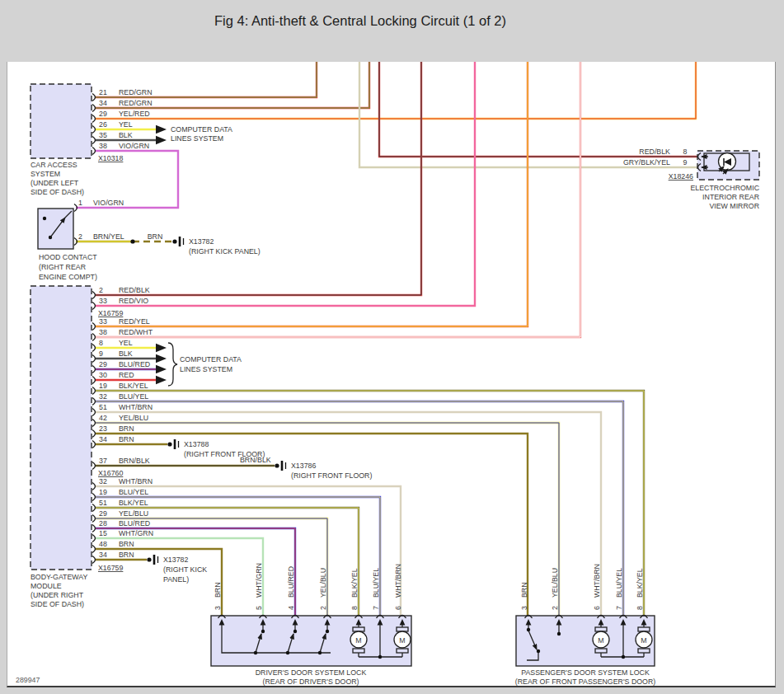 Image resolution: width=784 pixels, height=694 pixels. What do you see at coordinates (54, 183) in the screenshot?
I see `block-label: (UNDER LEFT` at bounding box center [54, 183].